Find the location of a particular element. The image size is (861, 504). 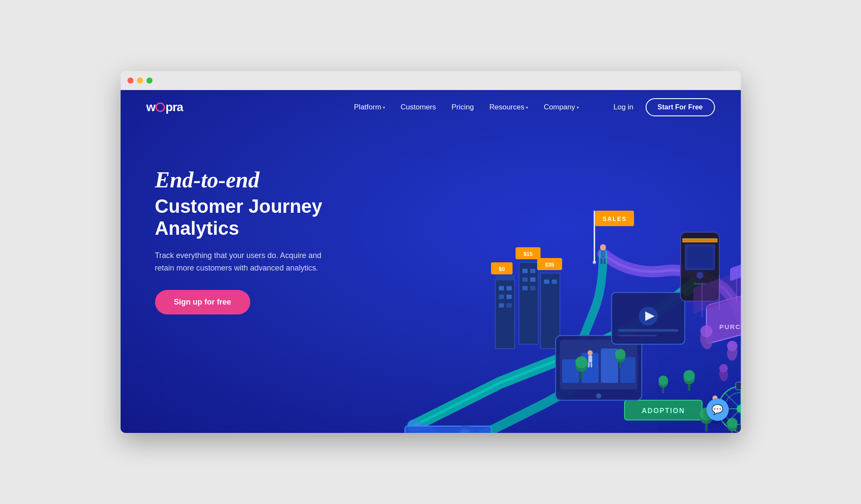

signup-button: Sign up for free is located at coordinates (202, 302).